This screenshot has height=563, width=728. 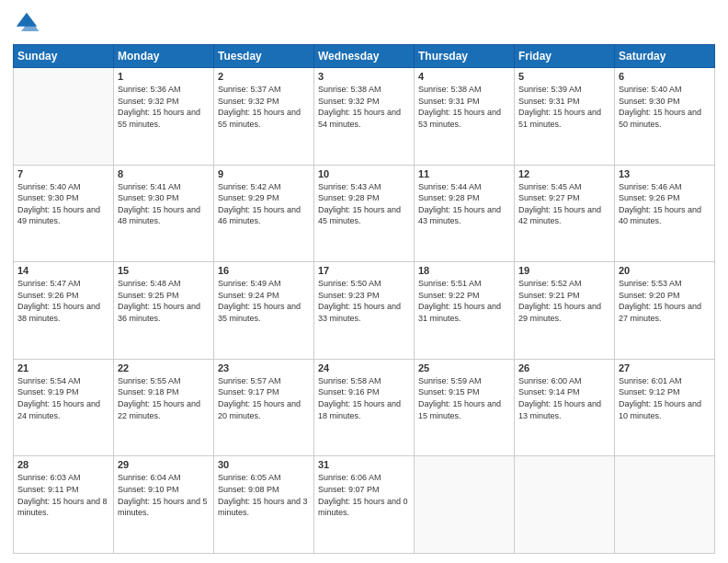 What do you see at coordinates (164, 408) in the screenshot?
I see `calendar-cell: 22Sunrise: 5:55 AMSunset: 9:18 PMDayligh…` at bounding box center [164, 408].